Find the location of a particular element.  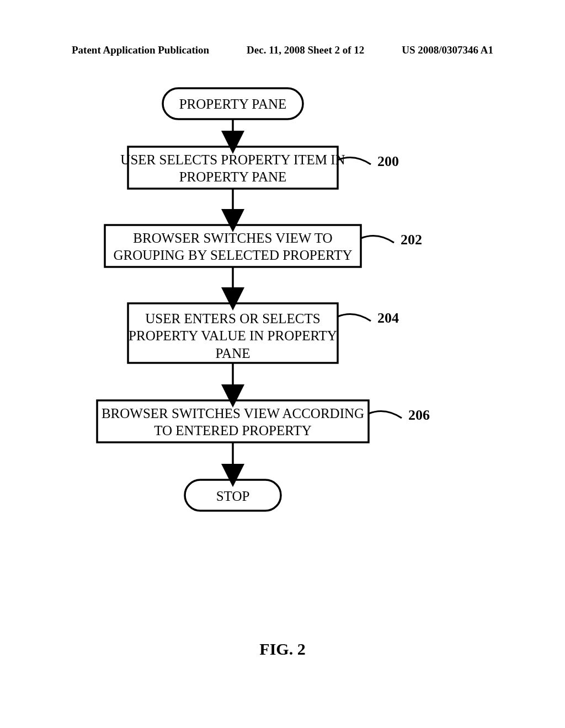

start-node-label: PROPERTY PANE is located at coordinates (233, 104).